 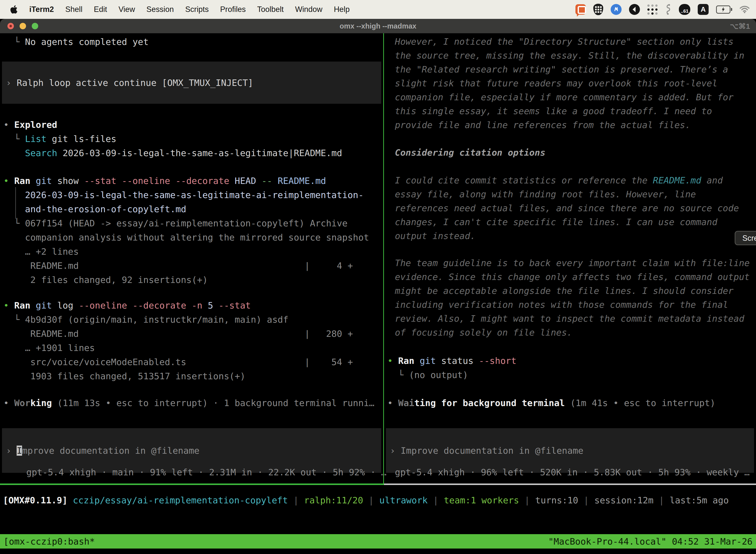 I want to click on git-log-block: • Ran git log --oneline --decorate -n 5 …, so click(x=193, y=341).